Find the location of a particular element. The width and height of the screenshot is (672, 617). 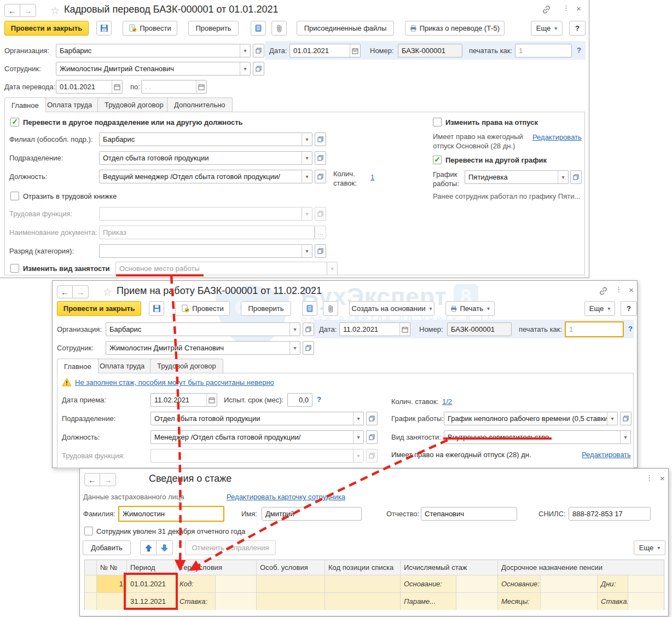

move-up-button is located at coordinates (148, 547).